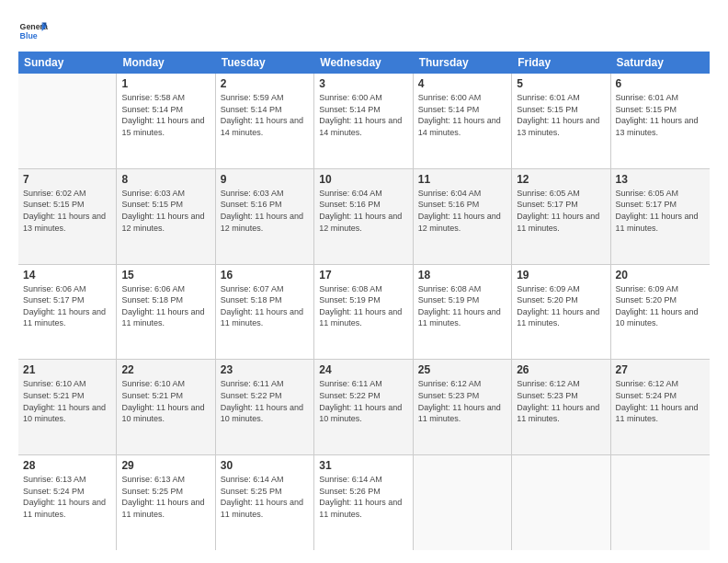  Describe the element at coordinates (265, 502) in the screenshot. I see `calendar-cell: 30Sunrise: 6:14 AMSunset: 5:25 PMDayligh…` at that location.